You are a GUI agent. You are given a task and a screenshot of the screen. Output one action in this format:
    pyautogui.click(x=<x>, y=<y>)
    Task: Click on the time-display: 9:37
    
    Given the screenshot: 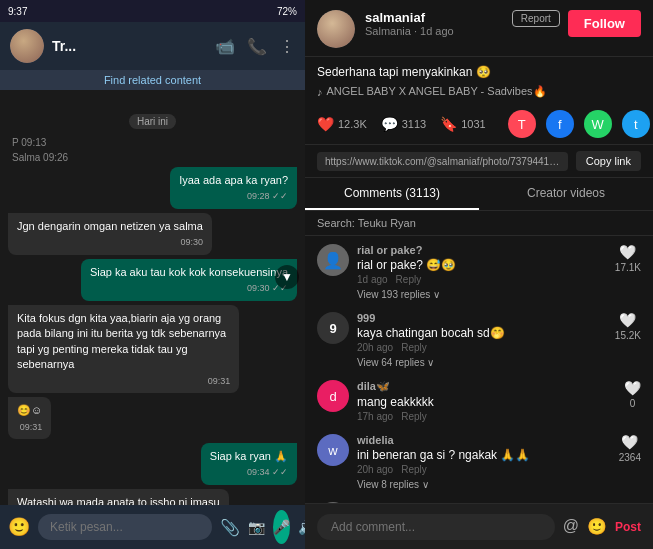 What is the action you would take?
    pyautogui.click(x=18, y=12)
    